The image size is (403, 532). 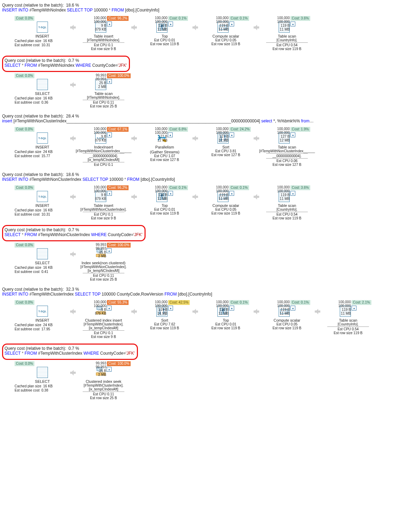 I want to click on plan-node: 100,000100,000127 B12 MBCost: 24.2% ▴ So…, so click(x=226, y=142).